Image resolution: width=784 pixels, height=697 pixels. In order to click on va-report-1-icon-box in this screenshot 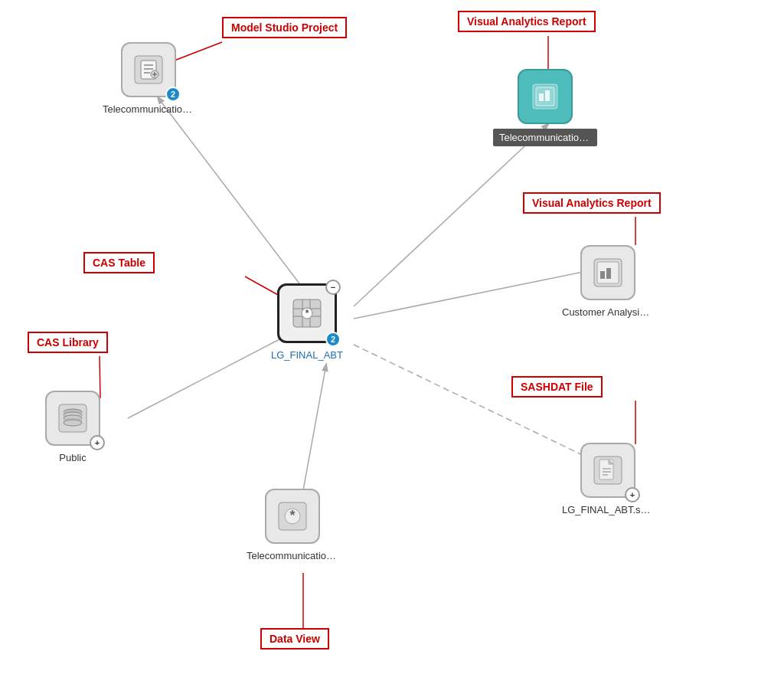, I will do `click(545, 97)`.